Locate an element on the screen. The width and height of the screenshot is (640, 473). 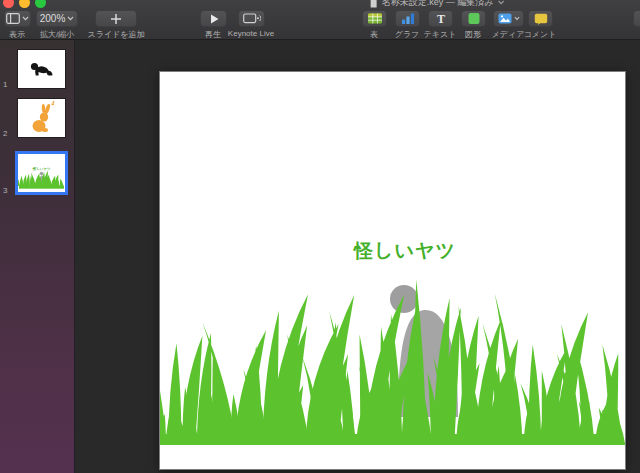
slide-caption: 怪しいヤツ is located at coordinates (405, 251).